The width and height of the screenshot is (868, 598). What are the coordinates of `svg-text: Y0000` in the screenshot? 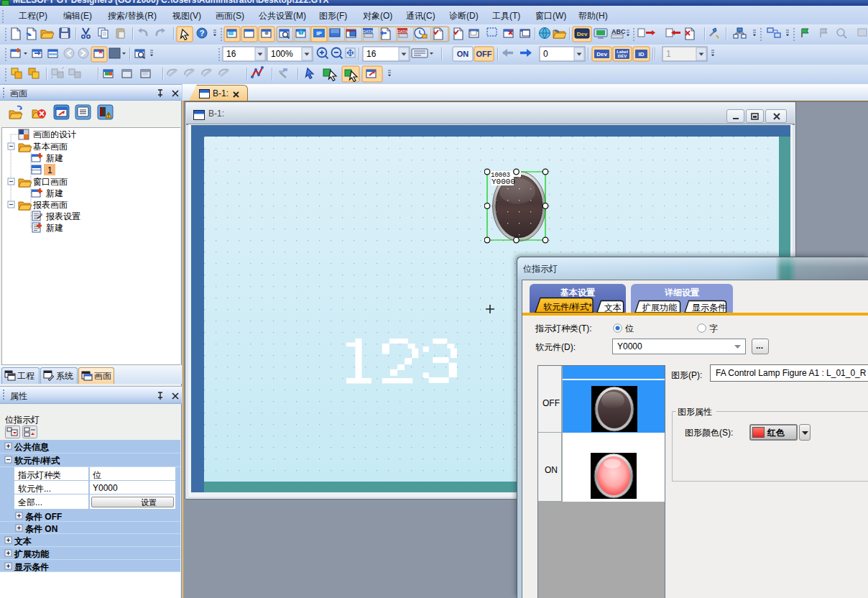 It's located at (503, 182).